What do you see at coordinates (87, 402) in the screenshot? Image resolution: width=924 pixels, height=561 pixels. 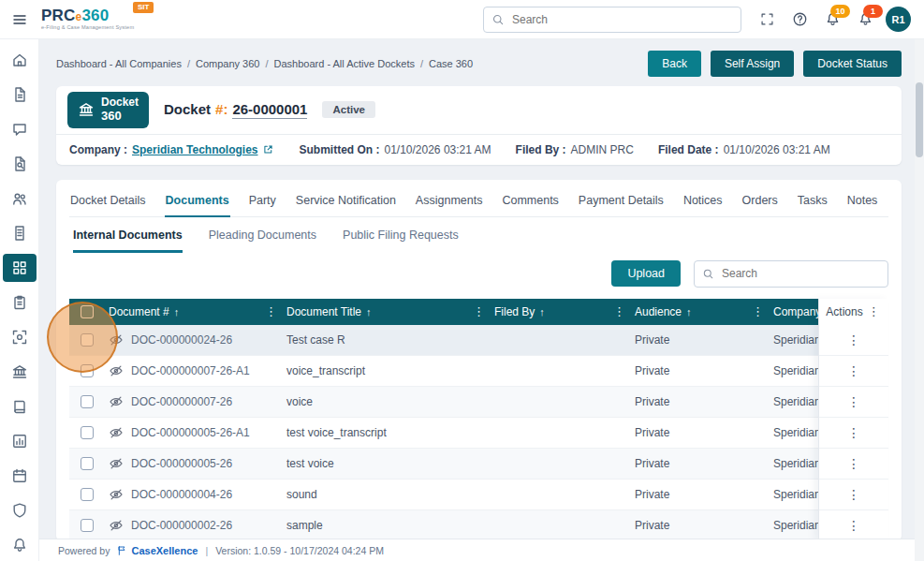 I see `row-checkbox-cell` at bounding box center [87, 402].